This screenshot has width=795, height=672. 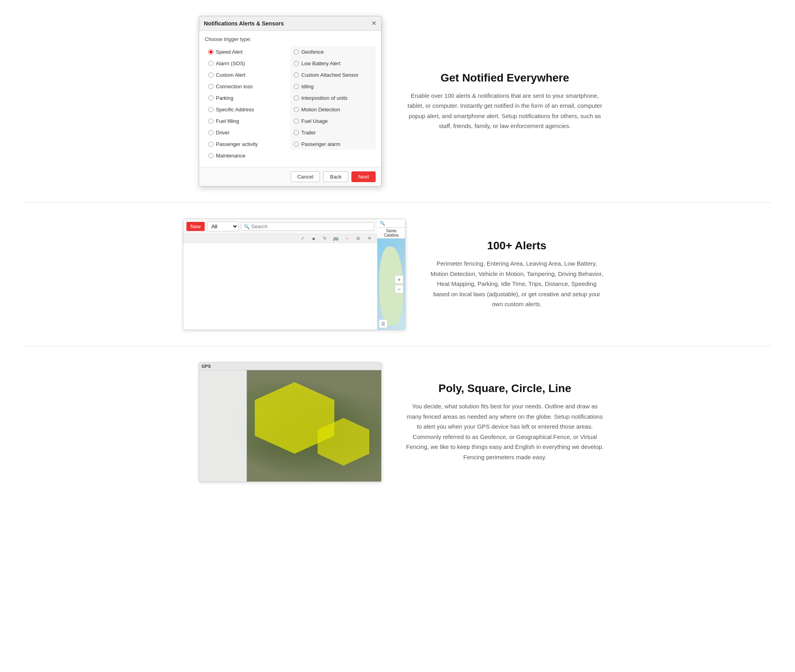 I want to click on section2-body: Perimeter fencing, Entering Area, Leavin…, so click(x=517, y=284).